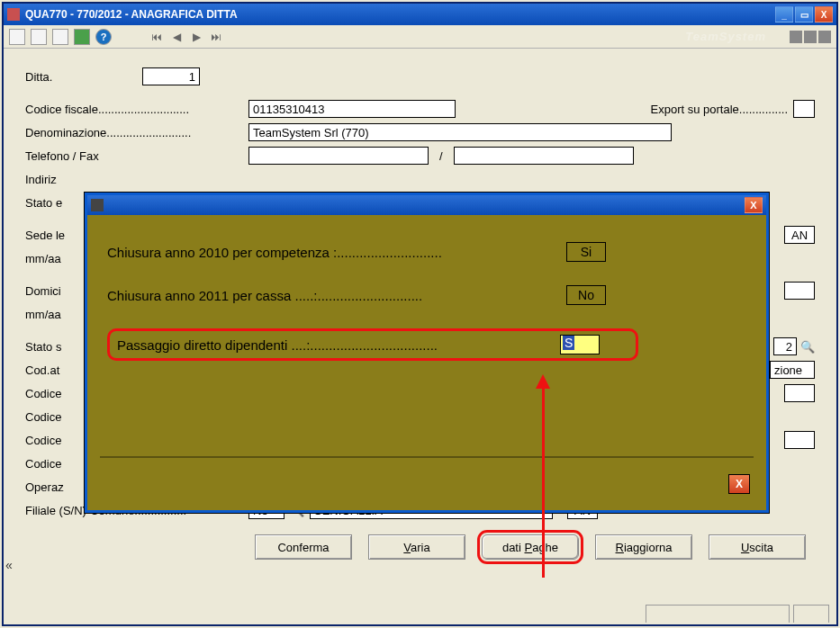  What do you see at coordinates (52, 347) in the screenshot?
I see `stato-s-label: Stato s` at bounding box center [52, 347].